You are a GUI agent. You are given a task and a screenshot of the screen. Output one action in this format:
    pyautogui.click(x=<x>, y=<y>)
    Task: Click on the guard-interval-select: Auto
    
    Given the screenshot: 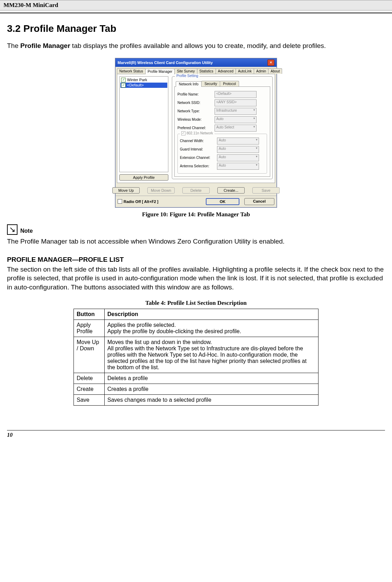 What is the action you would take?
    pyautogui.click(x=238, y=149)
    